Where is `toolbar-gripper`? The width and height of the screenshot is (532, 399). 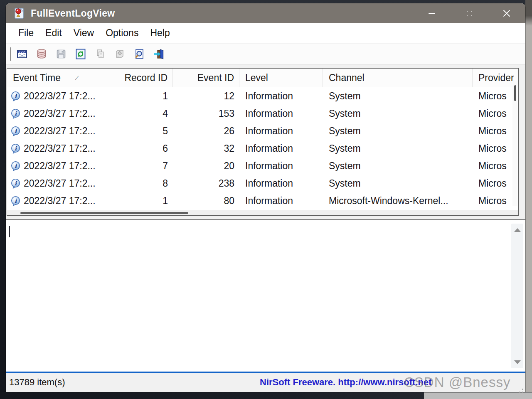
toolbar-gripper is located at coordinates (10, 54).